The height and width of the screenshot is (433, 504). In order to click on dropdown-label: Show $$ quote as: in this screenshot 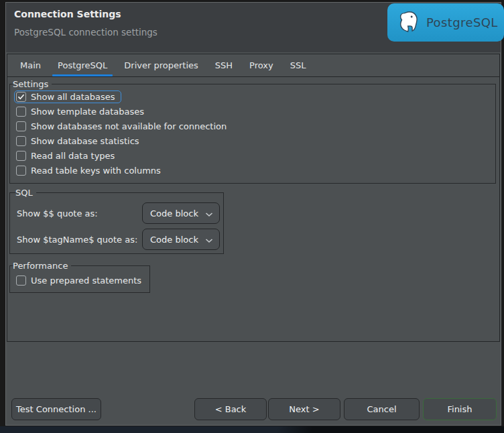, I will do `click(58, 213)`.